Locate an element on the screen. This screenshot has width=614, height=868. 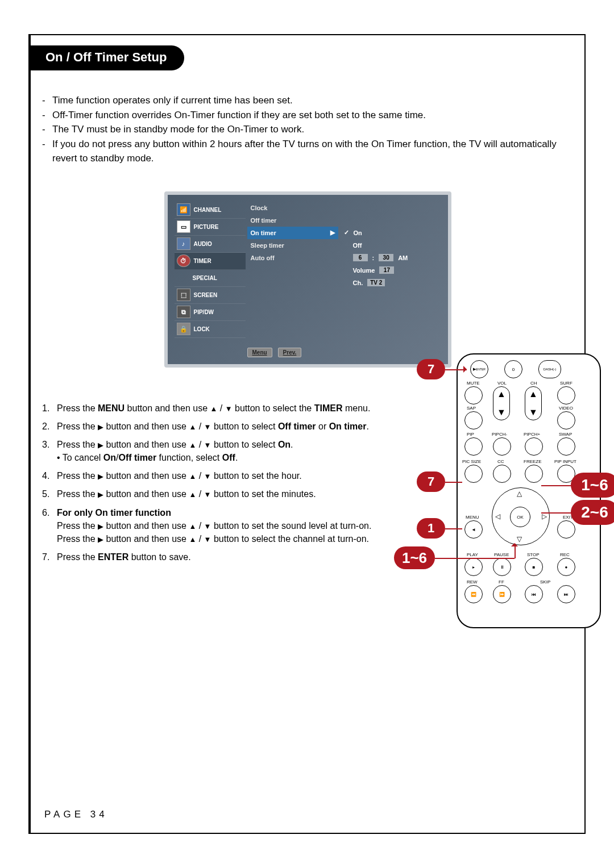
sap-button is located at coordinates (474, 420).